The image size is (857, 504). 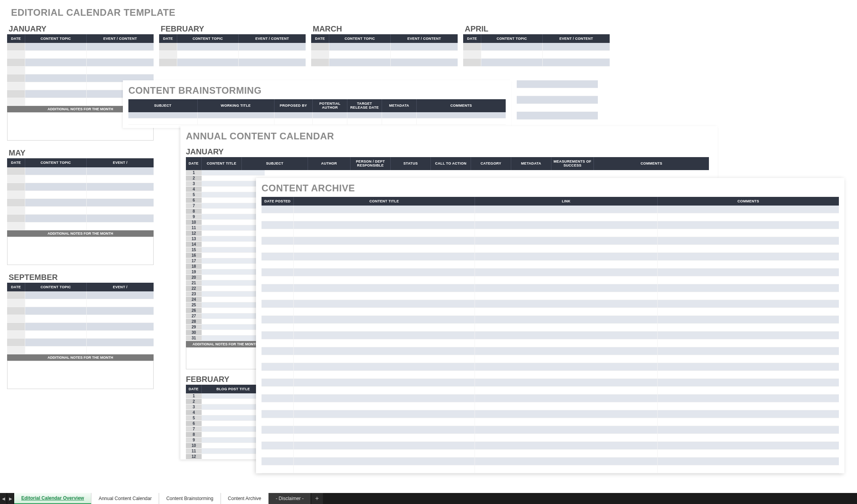 I want to click on annual-day-row: 17, so click(x=225, y=261).